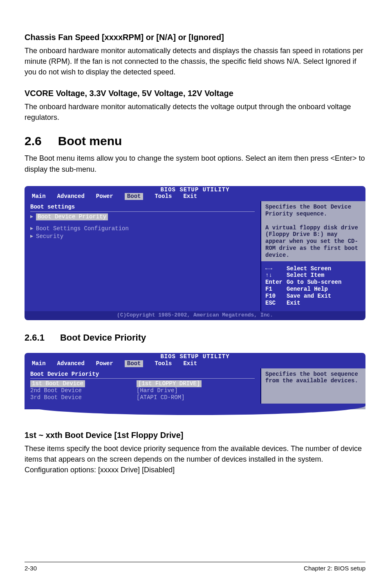 Image resolution: width=390 pixels, height=588 pixels. Describe the element at coordinates (276, 303) in the screenshot. I see `key-icon: ESC` at that location.